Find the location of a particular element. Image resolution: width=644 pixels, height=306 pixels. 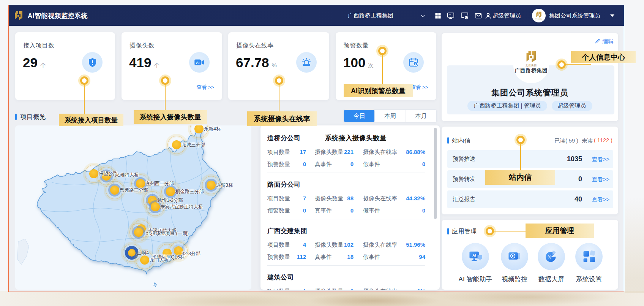

company-name: 广西交建集团 is located at coordinates (287, 231).